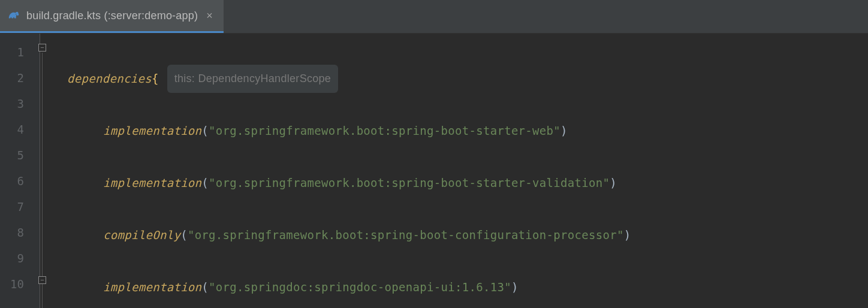 This screenshot has width=868, height=308. Describe the element at coordinates (112, 16) in the screenshot. I see `tab-label: build.gradle.kts (:server:demo-app)` at that location.